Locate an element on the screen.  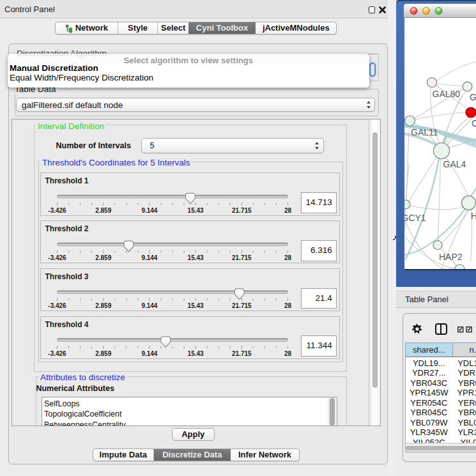
svg-text: HAP2 is located at coordinates (451, 257).